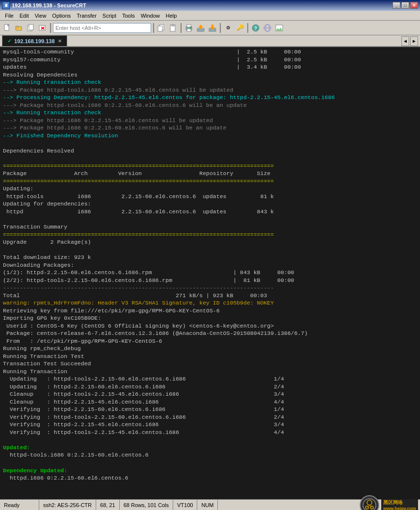  What do you see at coordinates (34, 41) in the screenshot?
I see `tab-active: ✓ 192.168.199.138 ✕` at bounding box center [34, 41].